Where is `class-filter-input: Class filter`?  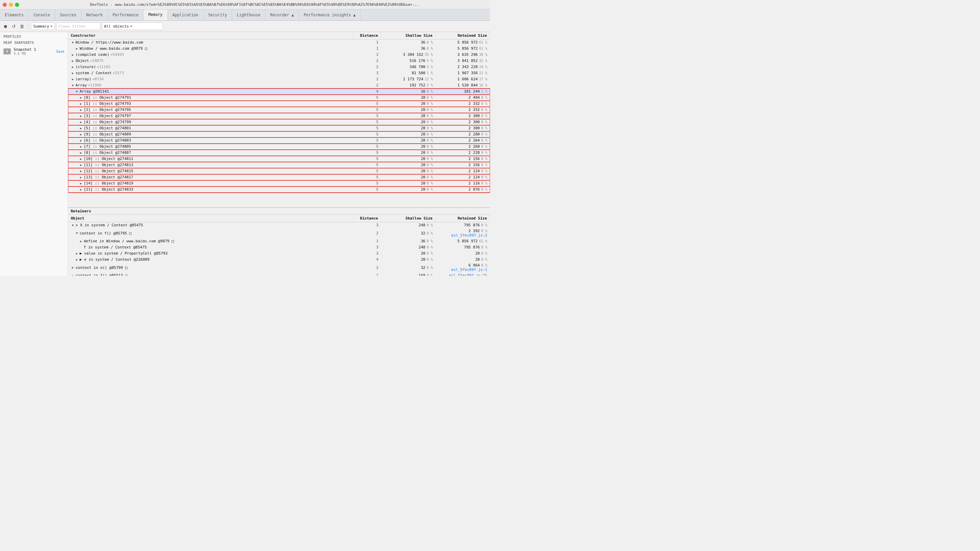 class-filter-input: Class filter is located at coordinates (78, 26).